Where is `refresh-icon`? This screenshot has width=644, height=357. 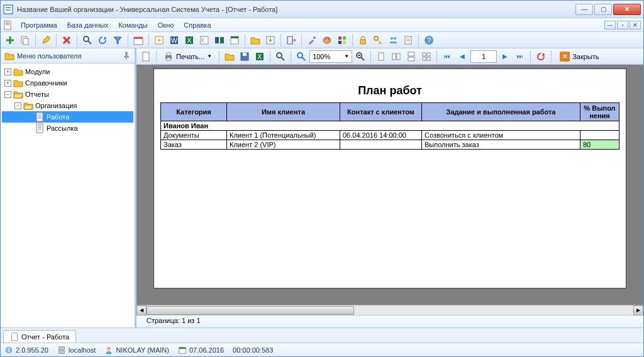
refresh-icon is located at coordinates (103, 40).